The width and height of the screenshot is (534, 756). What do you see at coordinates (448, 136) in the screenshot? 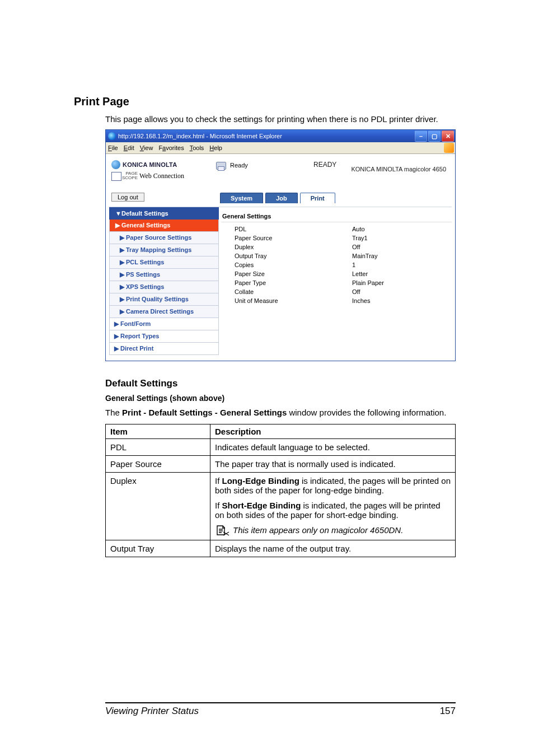
I see `close-button: ✕` at bounding box center [448, 136].